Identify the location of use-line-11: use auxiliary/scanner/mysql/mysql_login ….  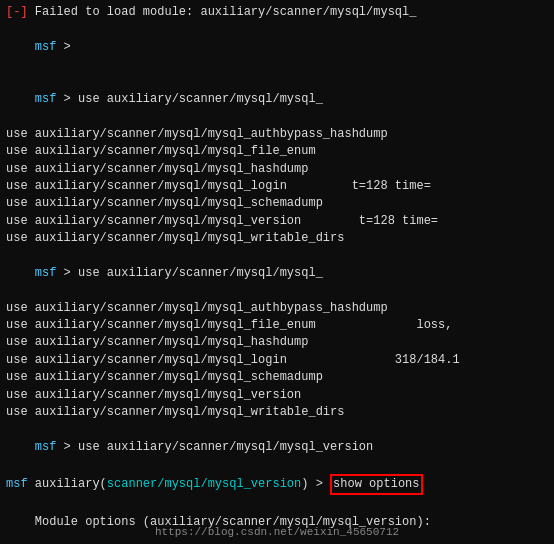
(277, 360).